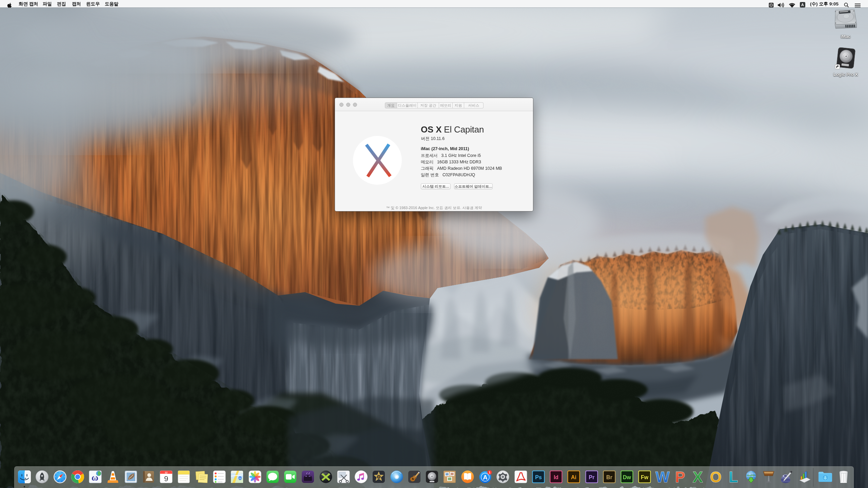 The image size is (868, 488). Describe the element at coordinates (490, 472) in the screenshot. I see `svg-text: 1` at that location.